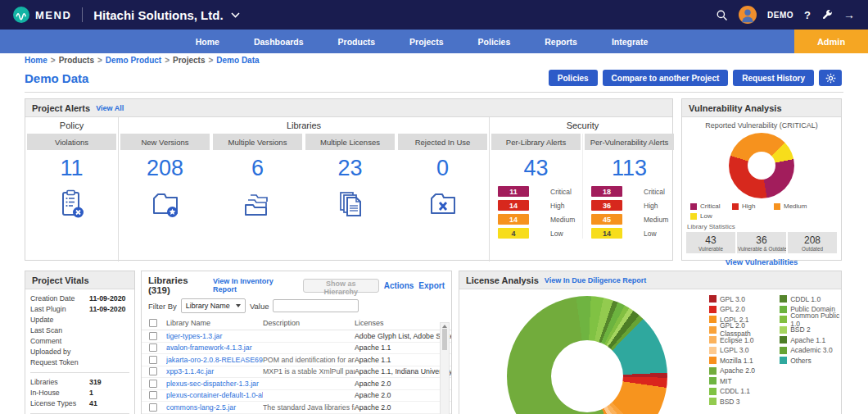 This screenshot has width=868, height=414. What do you see at coordinates (133, 61) in the screenshot?
I see `breadcrumb-item-demo-product: Demo Product` at bounding box center [133, 61].